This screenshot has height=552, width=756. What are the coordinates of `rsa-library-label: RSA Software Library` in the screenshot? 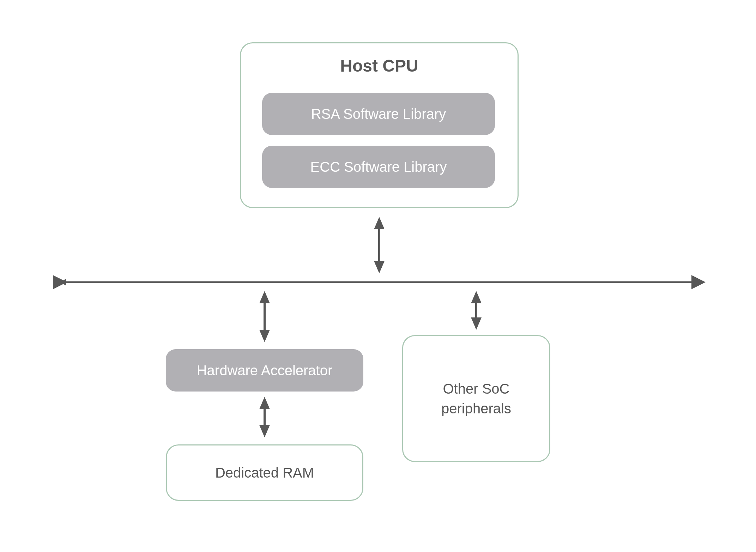 It's located at (379, 114).